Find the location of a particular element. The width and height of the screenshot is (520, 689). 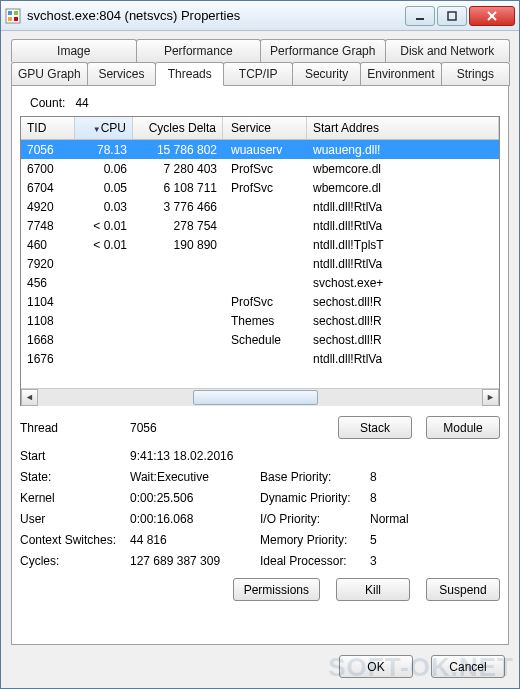

cell-tid: 460 is located at coordinates (48, 245).